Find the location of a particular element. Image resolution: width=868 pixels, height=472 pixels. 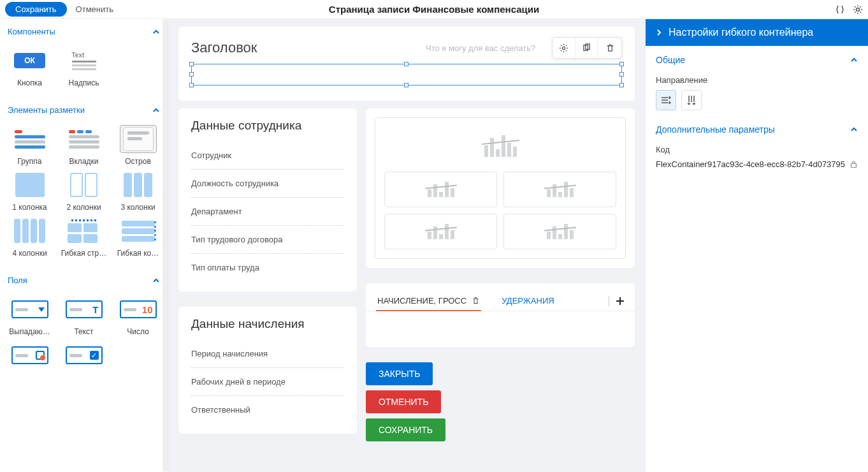

layout-island: Остров is located at coordinates (138, 145).